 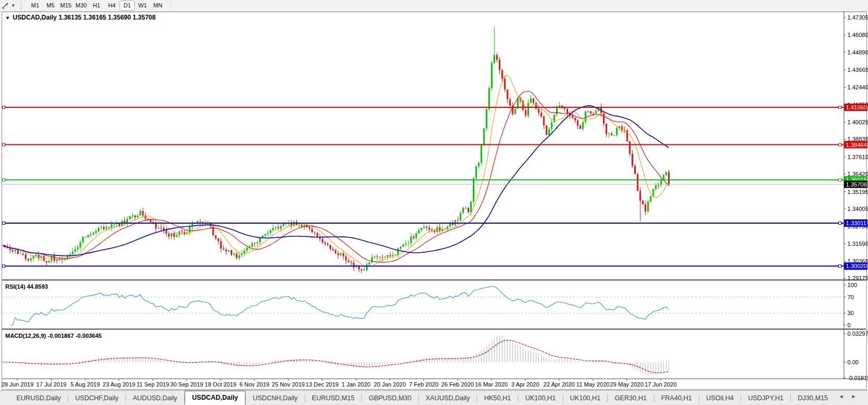 What do you see at coordinates (661, 384) in the screenshot?
I see `date-axis-label: 17 Jun 2020` at bounding box center [661, 384].